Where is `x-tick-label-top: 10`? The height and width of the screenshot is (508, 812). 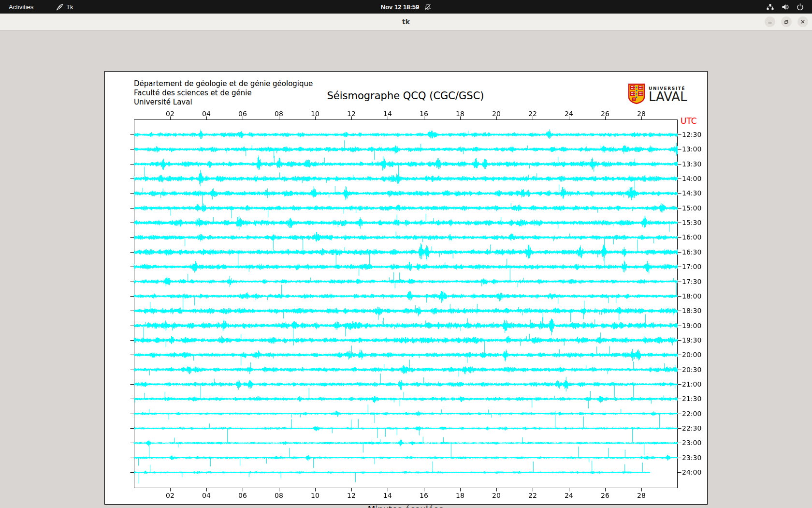
x-tick-label-top: 10 is located at coordinates (315, 114).